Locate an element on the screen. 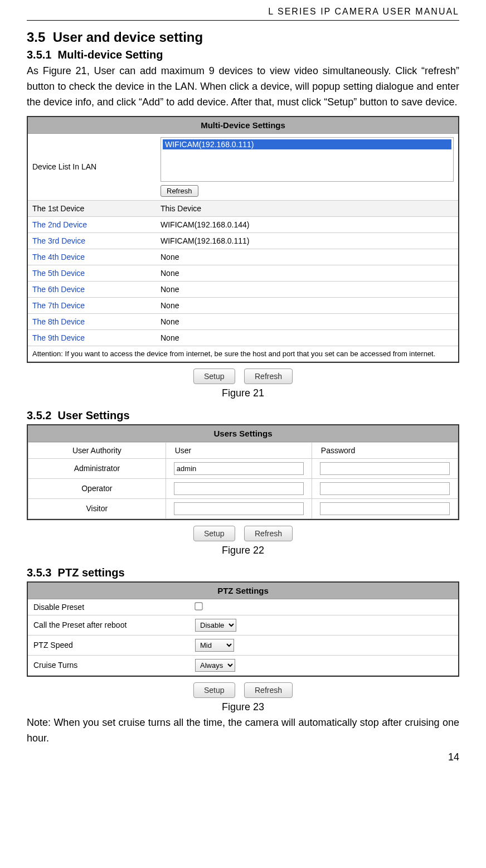 This screenshot has height=868, width=486. heading-num: 3.5.2 is located at coordinates (39, 415).